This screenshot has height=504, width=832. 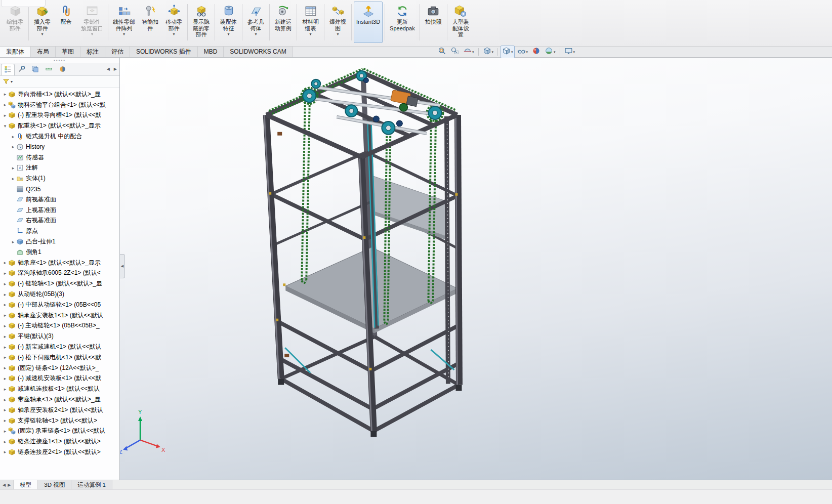 What do you see at coordinates (508, 52) in the screenshot?
I see `hud-button-display-style: ▾` at bounding box center [508, 52].